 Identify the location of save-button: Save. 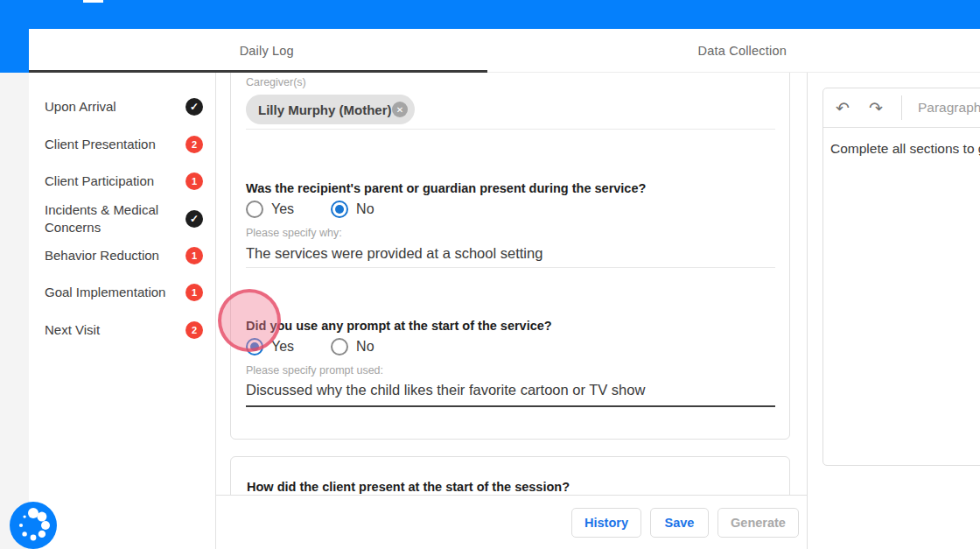
(679, 523).